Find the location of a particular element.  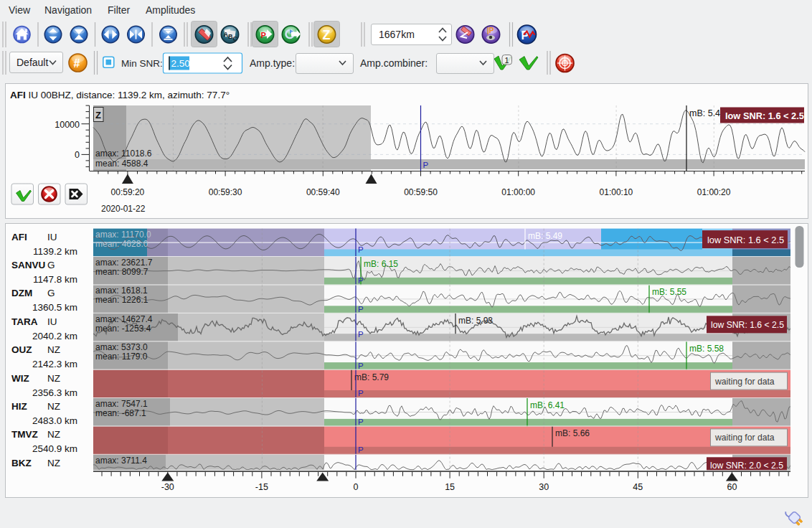

svg-text: amax: 3711.4 is located at coordinates (121, 461).